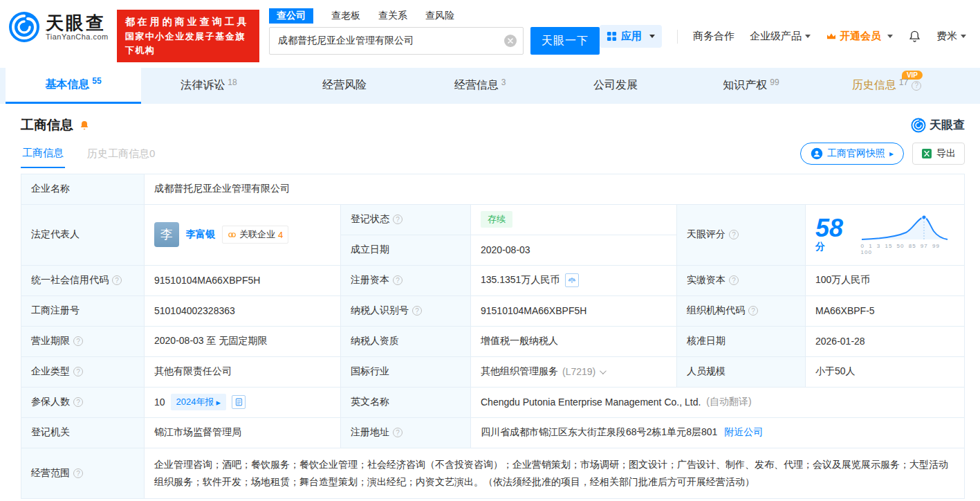 This screenshot has width=980, height=501. Describe the element at coordinates (291, 16) in the screenshot. I see `search-tab-company: 查公司` at that location.